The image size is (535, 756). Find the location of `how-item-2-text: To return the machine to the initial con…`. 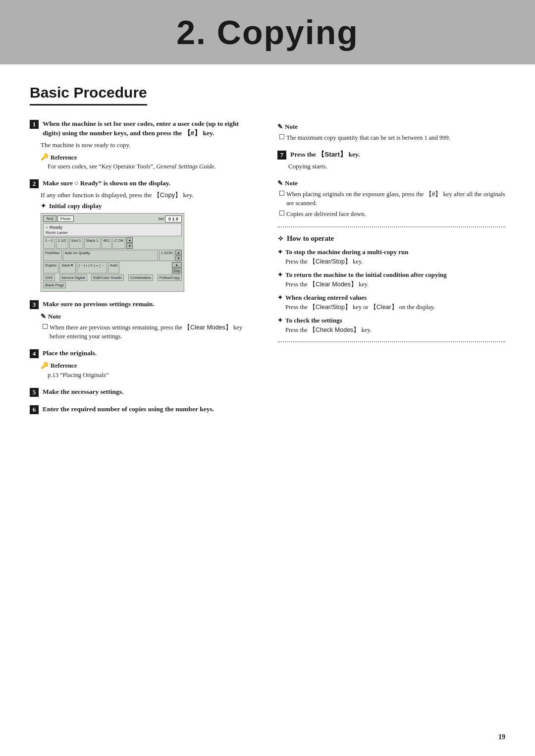

how-item-2-text: To return the machine to the initial con… is located at coordinates (366, 275).